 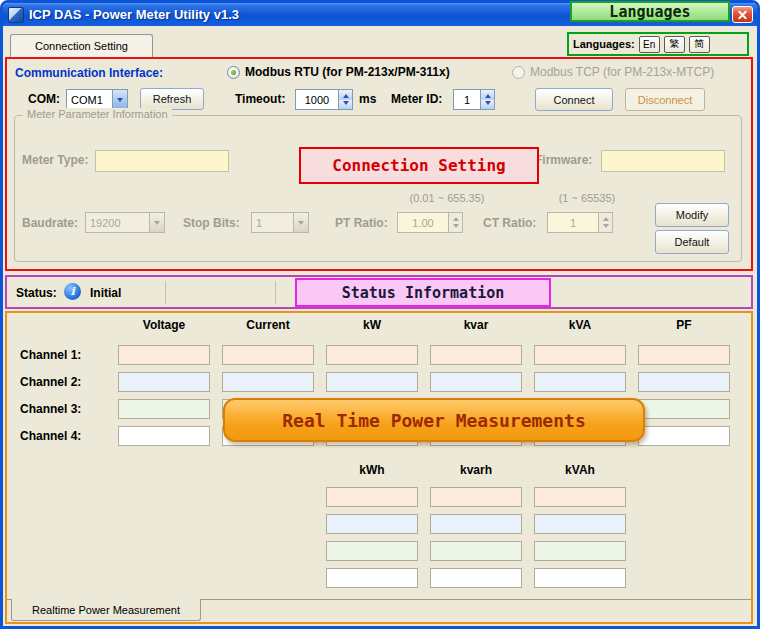 What do you see at coordinates (89, 73) in the screenshot?
I see `communication-interface-label: Communication Interface:` at bounding box center [89, 73].